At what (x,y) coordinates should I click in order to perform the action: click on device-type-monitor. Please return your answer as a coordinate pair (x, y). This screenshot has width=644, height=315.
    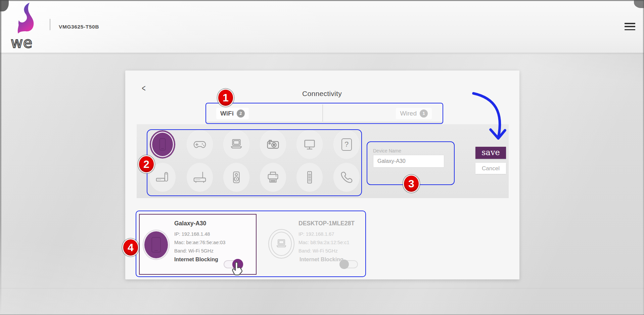
    Looking at the image, I should click on (310, 144).